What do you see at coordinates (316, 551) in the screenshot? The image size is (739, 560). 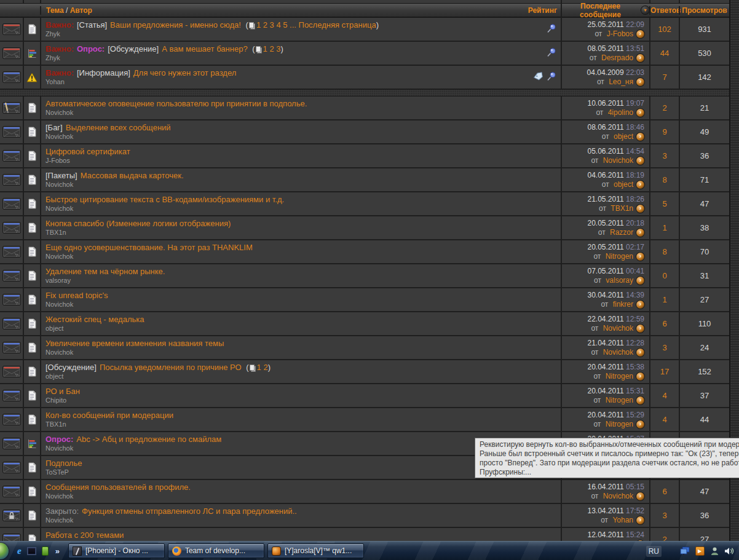 I see `taskbar-button-messenger: [Y]arosla[V]™ qw1...` at bounding box center [316, 551].